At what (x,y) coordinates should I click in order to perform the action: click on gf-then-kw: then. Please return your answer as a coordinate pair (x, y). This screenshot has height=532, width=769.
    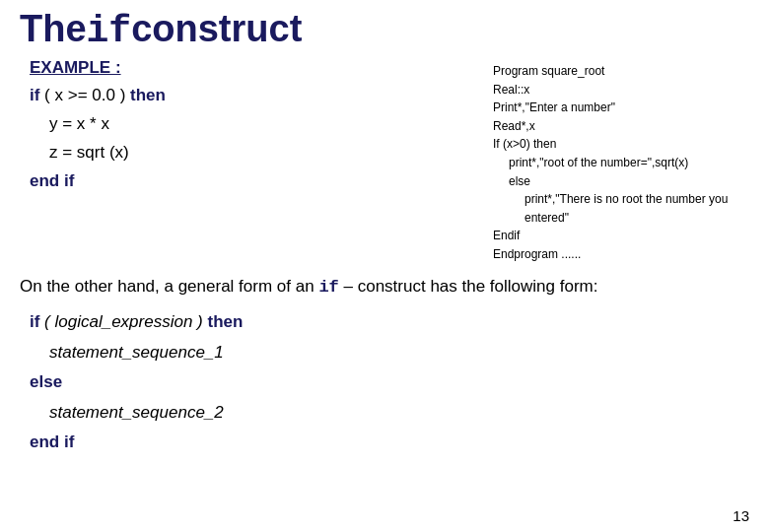
    Looking at the image, I should click on (225, 321).